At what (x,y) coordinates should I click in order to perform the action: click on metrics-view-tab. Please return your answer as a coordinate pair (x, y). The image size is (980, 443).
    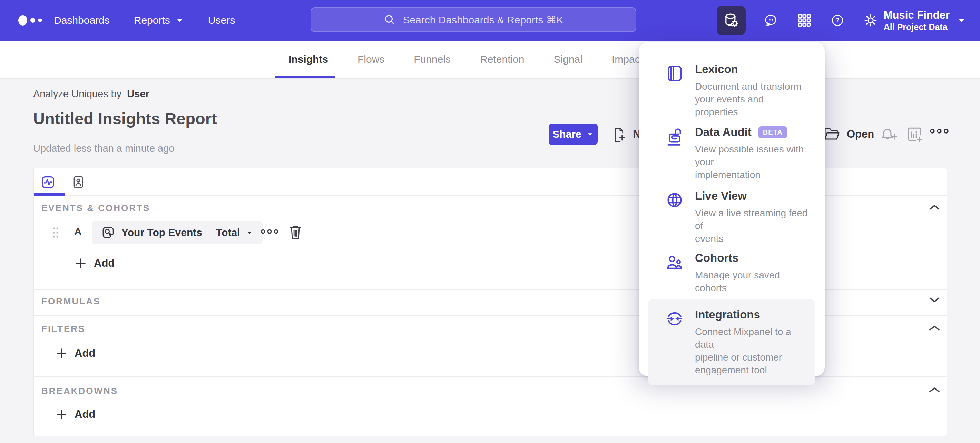
    Looking at the image, I should click on (48, 182).